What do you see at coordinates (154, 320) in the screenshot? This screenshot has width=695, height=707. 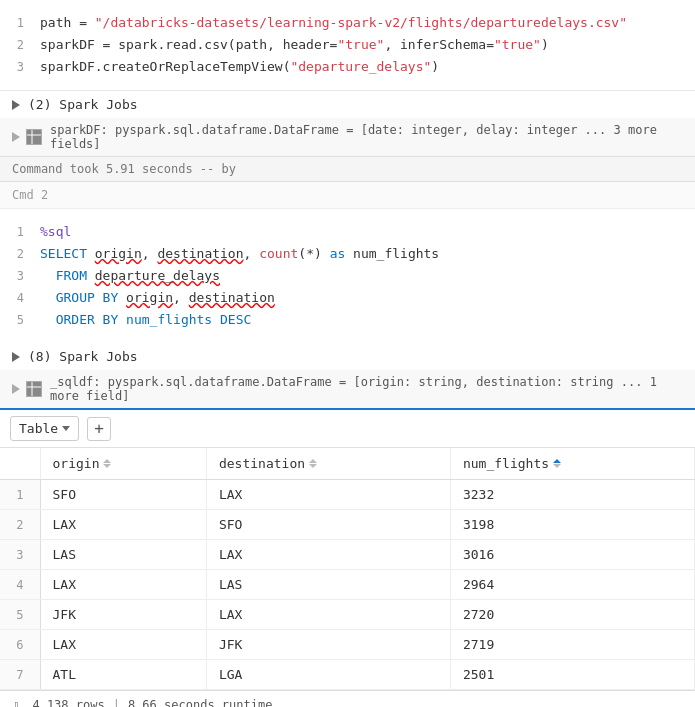 I see `sql-kw-orderby: ORDER BY num_flights DESC` at bounding box center [154, 320].